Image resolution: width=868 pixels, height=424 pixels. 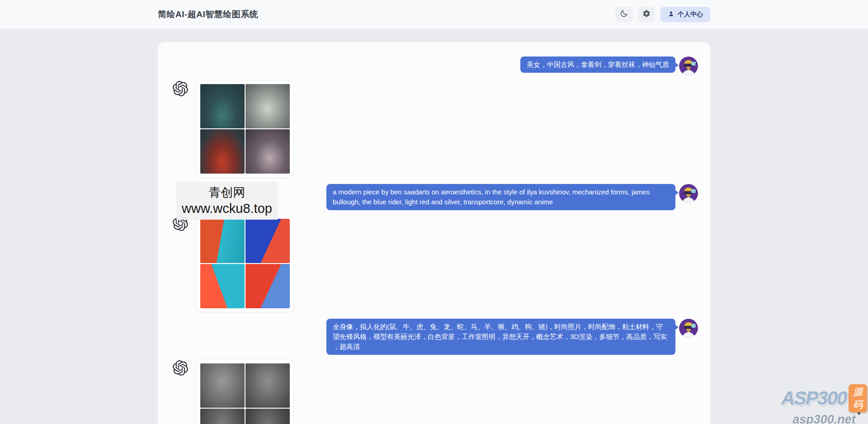 What do you see at coordinates (227, 201) in the screenshot?
I see `site-watermark: 青创网 www.wcku8.top` at bounding box center [227, 201].